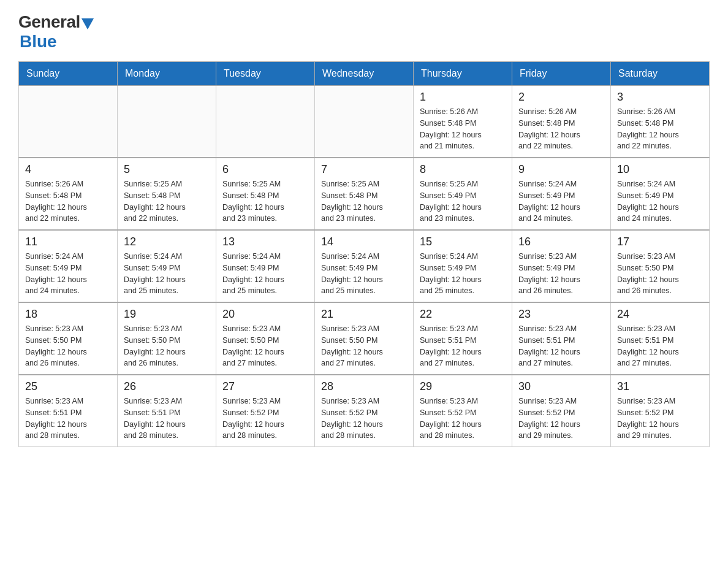 The height and width of the screenshot is (563, 728). Describe the element at coordinates (364, 411) in the screenshot. I see `calendar-week-row: 25Sunrise: 5:23 AMSunset: 5:51 PMDayligh…` at that location.